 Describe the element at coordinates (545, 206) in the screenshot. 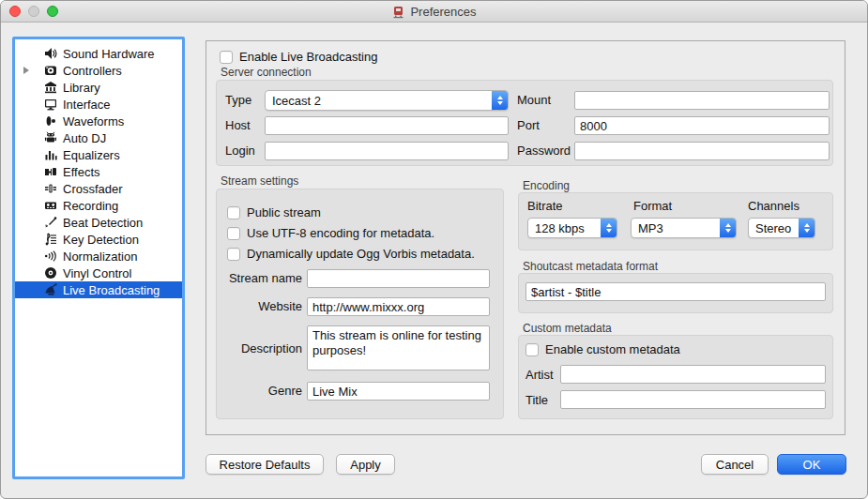

I see `bitrate-label: Bitrate` at that location.